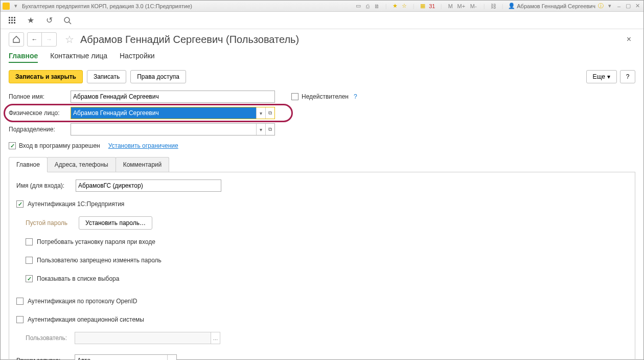 This screenshot has width=644, height=360. I want to click on auth-1c-label: Аутентификация 1С:Предприятия, so click(76, 204).